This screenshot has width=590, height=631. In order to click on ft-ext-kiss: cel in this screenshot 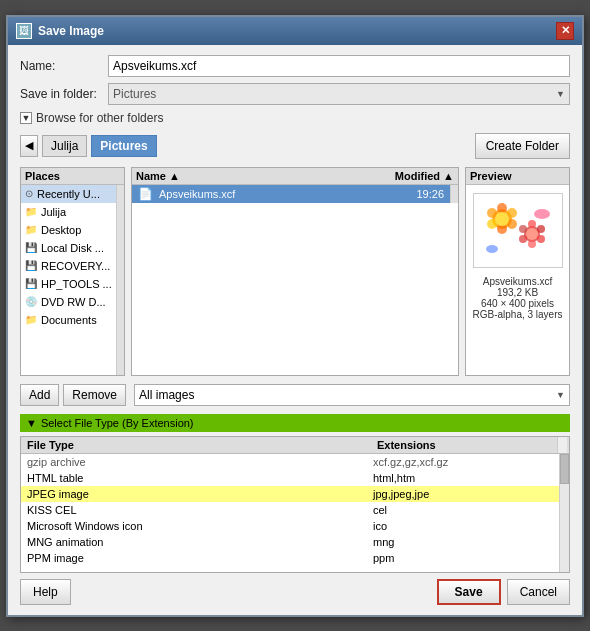, I will do `click(463, 510)`.